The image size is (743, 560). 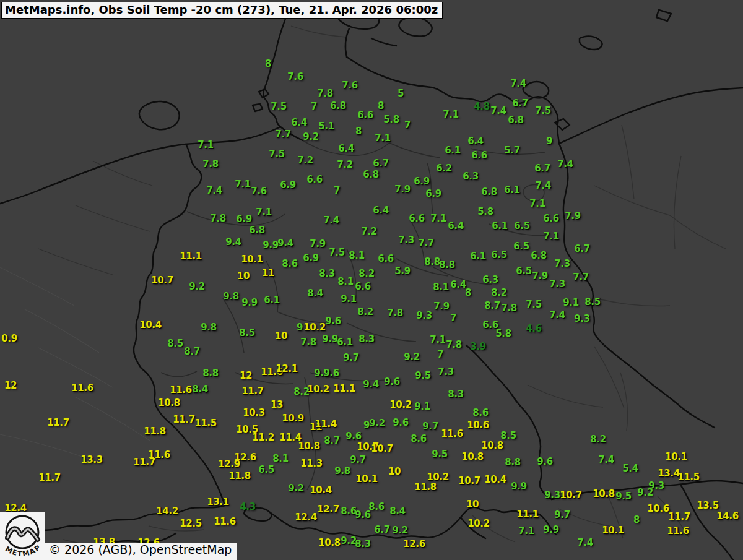 I want to click on station-value: 10.4, so click(x=150, y=325).